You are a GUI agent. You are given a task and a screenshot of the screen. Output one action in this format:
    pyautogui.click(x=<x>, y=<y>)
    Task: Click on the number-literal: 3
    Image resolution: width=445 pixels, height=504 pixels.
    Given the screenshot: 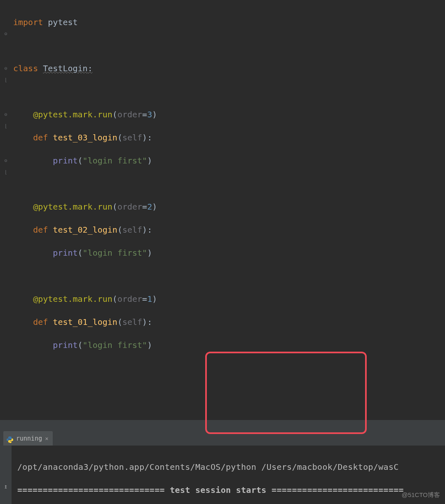 What is the action you would take?
    pyautogui.click(x=150, y=114)
    